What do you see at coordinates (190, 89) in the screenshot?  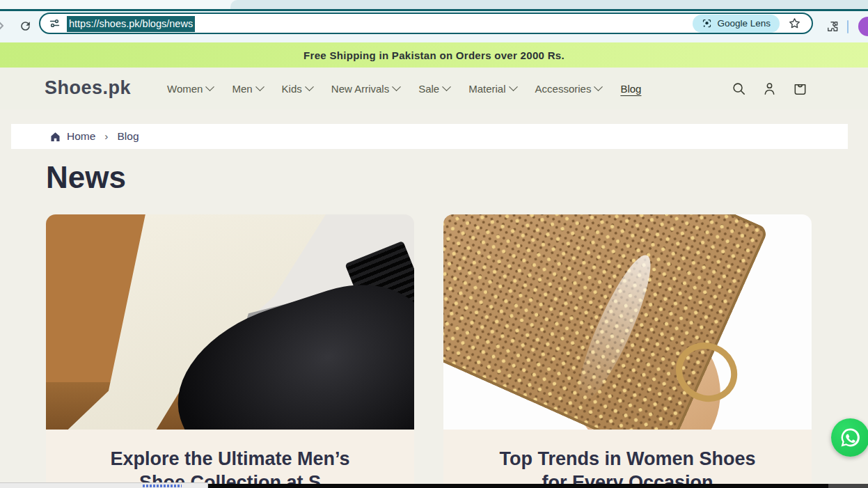 I see `nav-item-women: Women` at bounding box center [190, 89].